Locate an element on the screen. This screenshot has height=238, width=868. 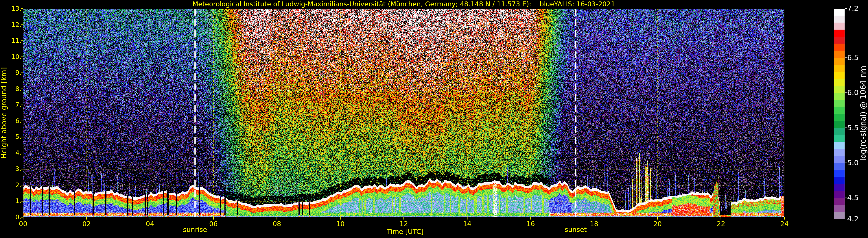
x-tick-label: 08 is located at coordinates (277, 224).